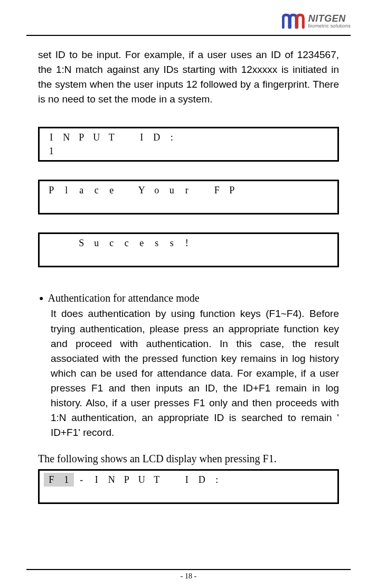 This screenshot has width=377, height=588. What do you see at coordinates (188, 35) in the screenshot?
I see `header-rule` at bounding box center [188, 35].